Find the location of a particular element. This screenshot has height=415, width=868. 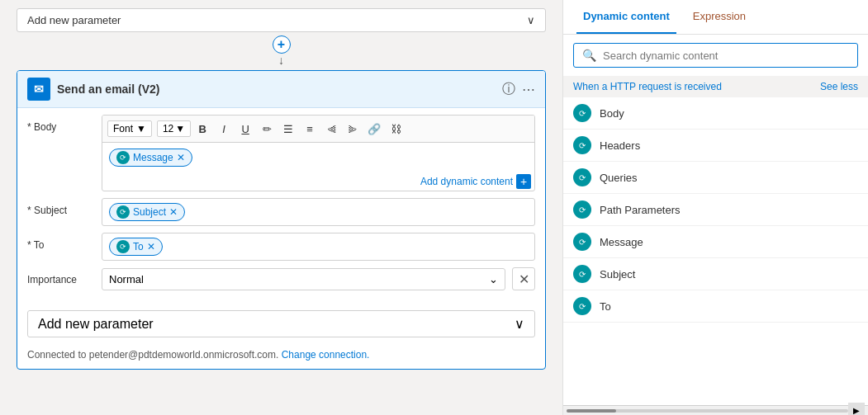

add-param-top-label: Add new parameter is located at coordinates (74, 20).